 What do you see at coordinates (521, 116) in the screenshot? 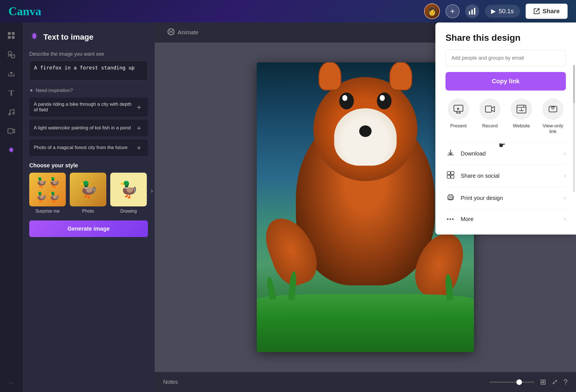
I see `share-option-website: Website` at bounding box center [521, 116].